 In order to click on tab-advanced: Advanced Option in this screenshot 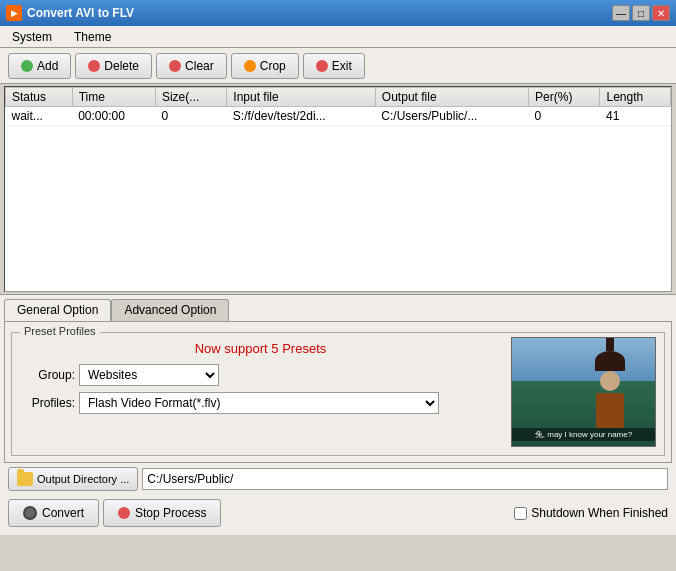, I will do `click(170, 310)`.